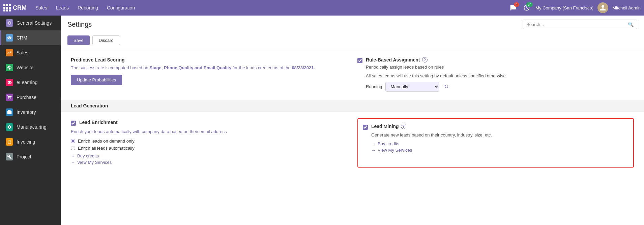 The height and width of the screenshot is (225, 644). Describe the element at coordinates (30, 23) in the screenshot. I see `sidebar-item-general-settings: ⚙ General Settings` at that location.